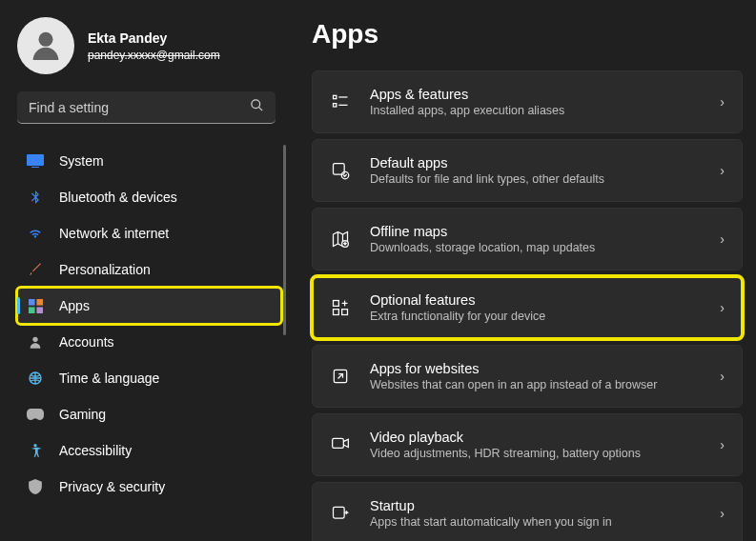 The image size is (756, 541). I want to click on scrollbar, so click(284, 240).